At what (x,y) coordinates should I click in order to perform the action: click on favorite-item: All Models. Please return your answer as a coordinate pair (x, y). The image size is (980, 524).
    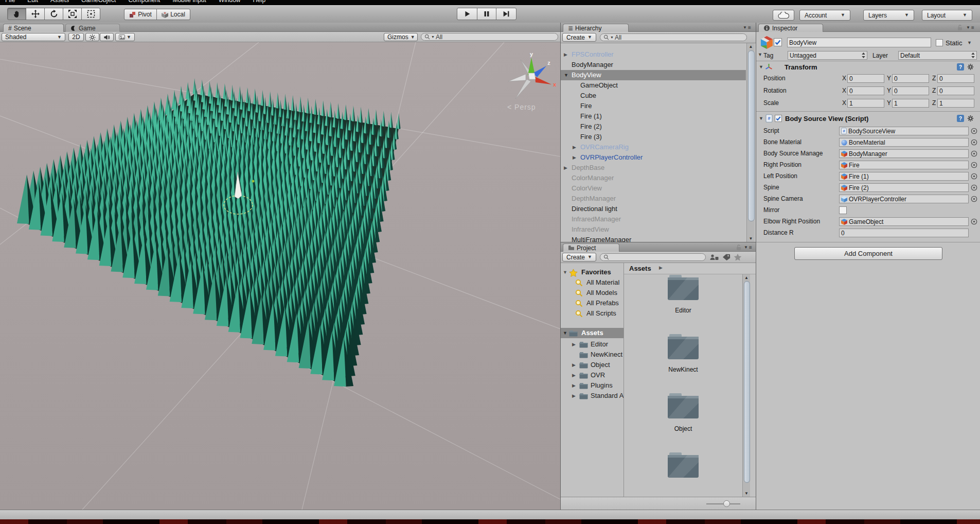
    Looking at the image, I should click on (592, 293).